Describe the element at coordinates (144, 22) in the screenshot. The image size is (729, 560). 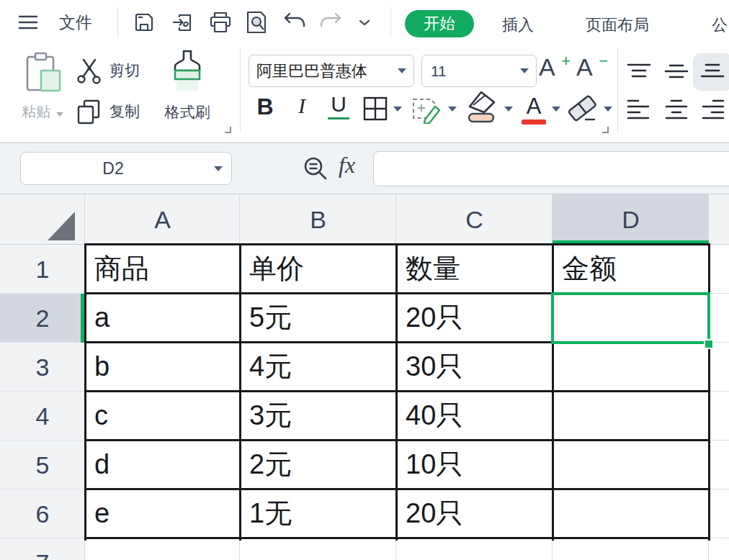
I see `save-icon` at that location.